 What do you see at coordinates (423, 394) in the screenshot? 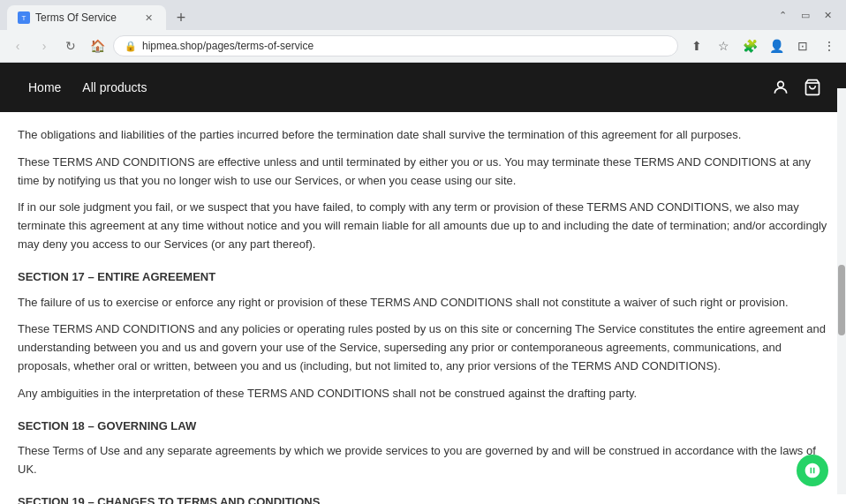
I see `section17-para3: Any ambiguities in the interpretation of…` at bounding box center [423, 394].